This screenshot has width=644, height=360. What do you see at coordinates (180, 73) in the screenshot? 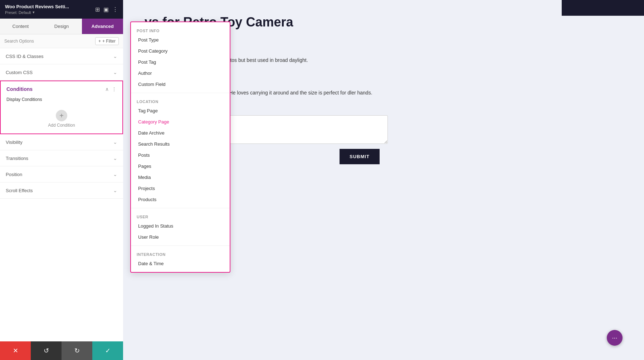
I see `dropdown-item-author: Author` at bounding box center [180, 73].